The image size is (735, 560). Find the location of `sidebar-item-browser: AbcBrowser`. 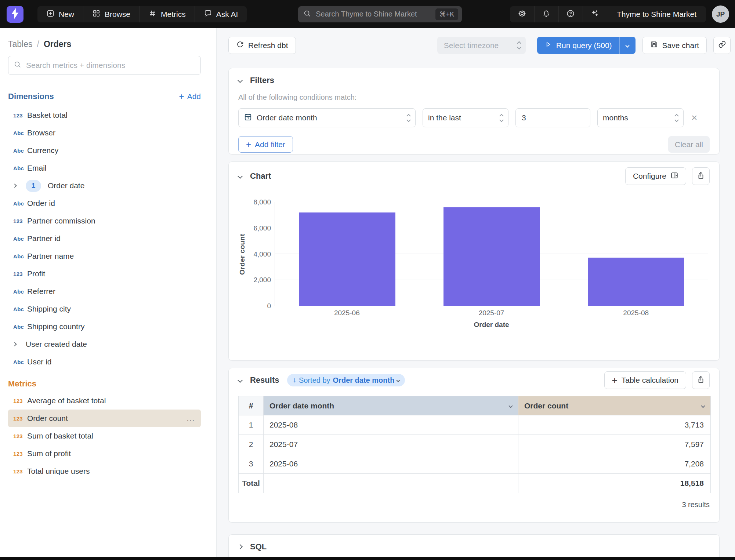

sidebar-item-browser: AbcBrowser is located at coordinates (104, 133).